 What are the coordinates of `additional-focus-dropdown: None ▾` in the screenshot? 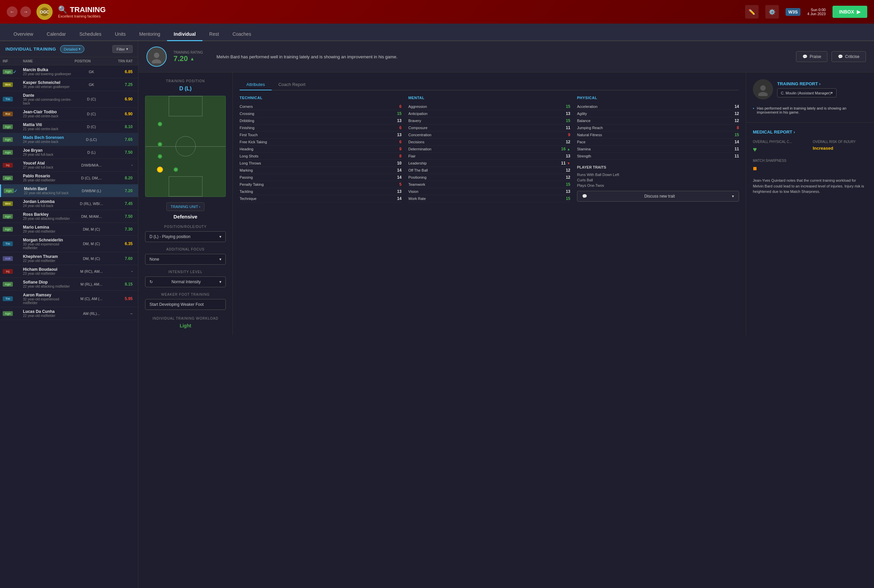 It's located at (185, 260).